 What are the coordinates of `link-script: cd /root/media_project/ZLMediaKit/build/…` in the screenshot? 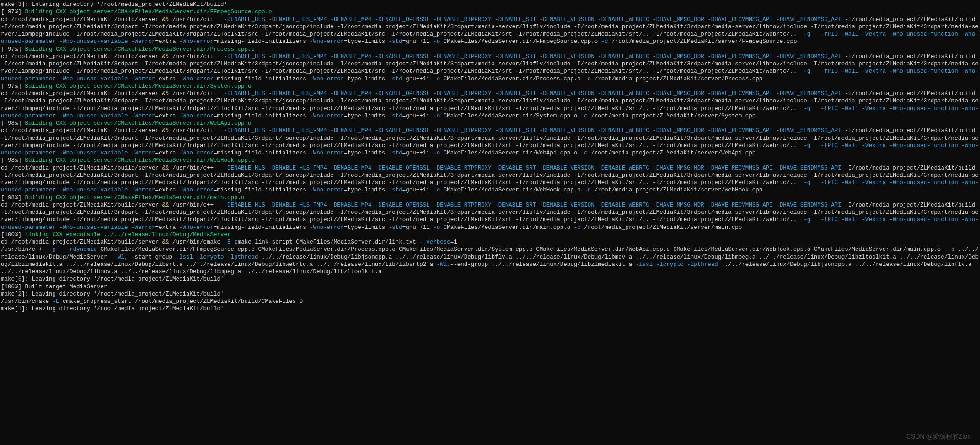 It's located at (490, 242).